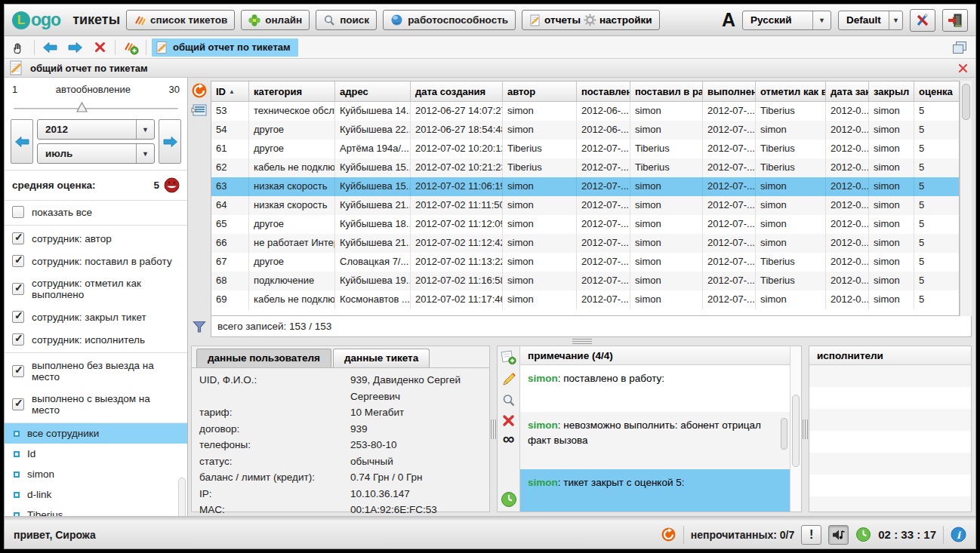 Image resolution: width=980 pixels, height=553 pixels. Describe the element at coordinates (509, 439) in the screenshot. I see `infinity-button: ∞` at that location.